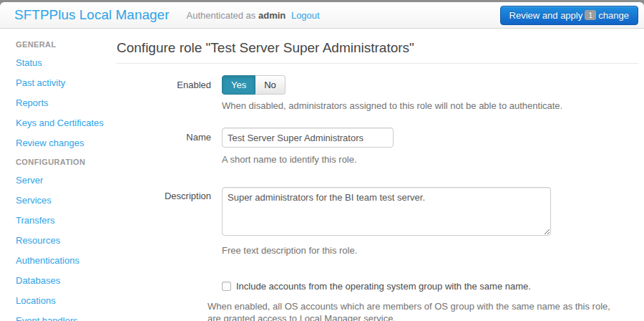 The width and height of the screenshot is (644, 321). What do you see at coordinates (57, 261) in the screenshot?
I see `sidebar-item-authentications: Authentications` at bounding box center [57, 261].